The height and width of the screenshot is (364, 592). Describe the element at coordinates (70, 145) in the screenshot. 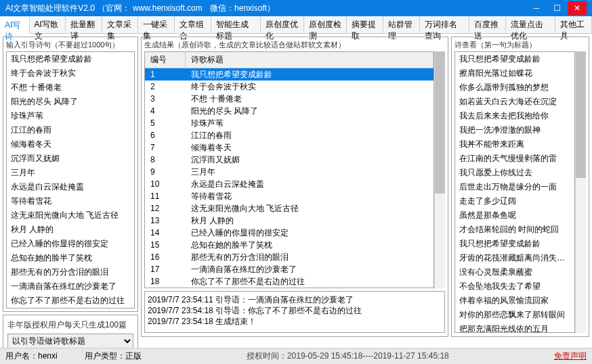

I see `list-item: 倾海着冬天` at that location.